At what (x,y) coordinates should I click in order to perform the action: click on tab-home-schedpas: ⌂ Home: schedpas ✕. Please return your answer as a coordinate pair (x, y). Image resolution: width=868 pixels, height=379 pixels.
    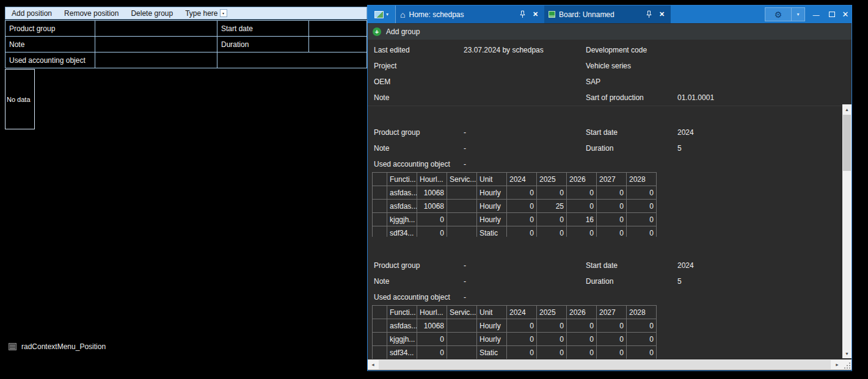
    Looking at the image, I should click on (470, 15).